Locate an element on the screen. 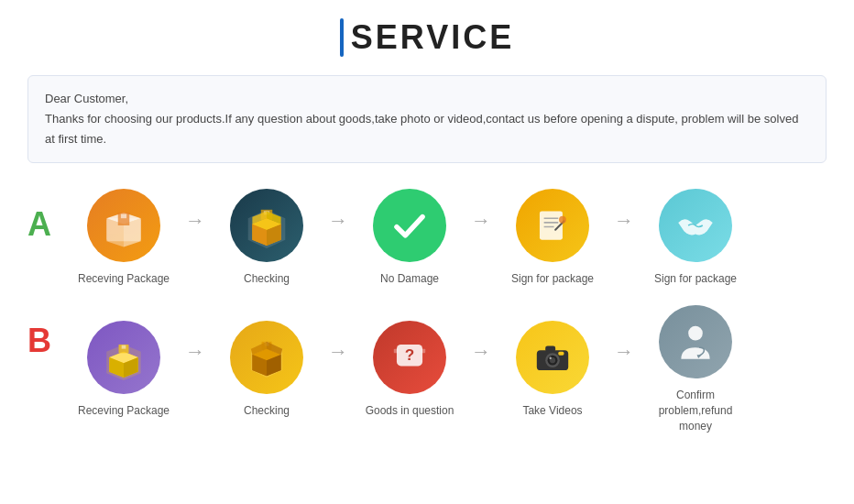  step-b5-label: Confirm problem,refund money is located at coordinates (695, 411).